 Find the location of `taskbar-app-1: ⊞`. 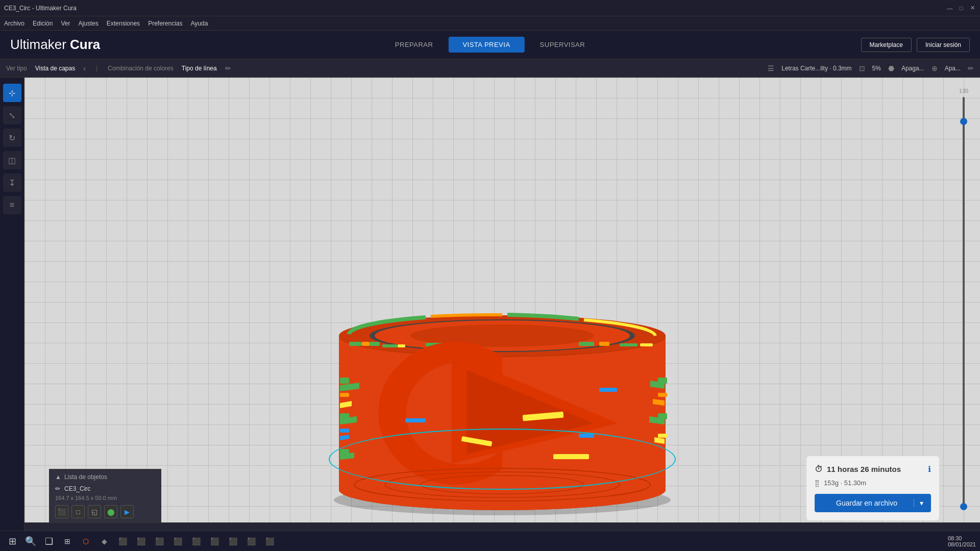

taskbar-app-1: ⊞ is located at coordinates (67, 541).